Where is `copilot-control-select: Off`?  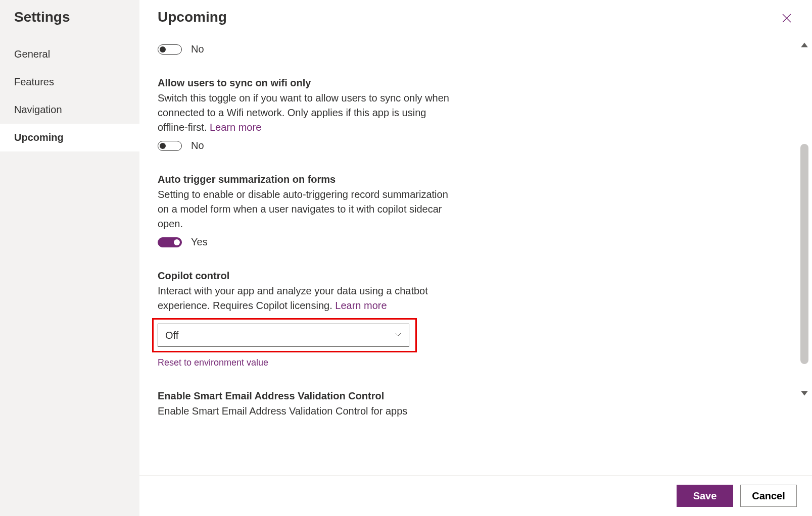
copilot-control-select: Off is located at coordinates (283, 335).